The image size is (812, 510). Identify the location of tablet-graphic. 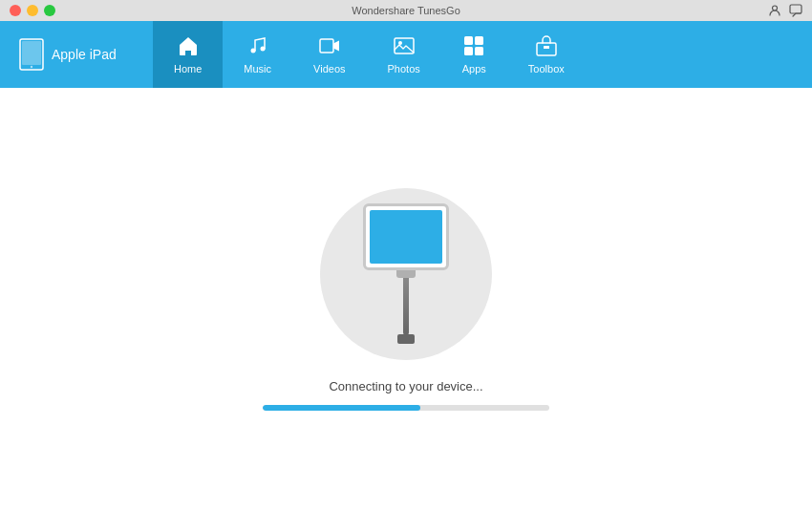
(406, 273).